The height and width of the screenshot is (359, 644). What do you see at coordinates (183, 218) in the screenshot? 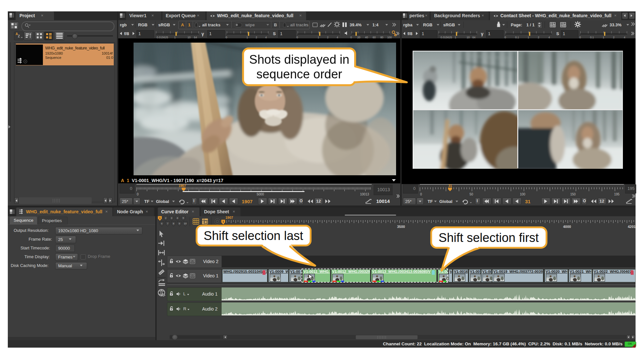
I see `svg-text: 5` at bounding box center [183, 218].